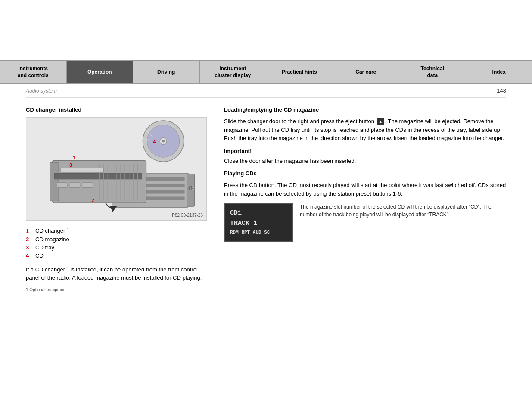 The width and height of the screenshot is (532, 411). What do you see at coordinates (116, 274) in the screenshot?
I see `left-body-text: If a CD changer 1 is installed, it can b…` at bounding box center [116, 274].